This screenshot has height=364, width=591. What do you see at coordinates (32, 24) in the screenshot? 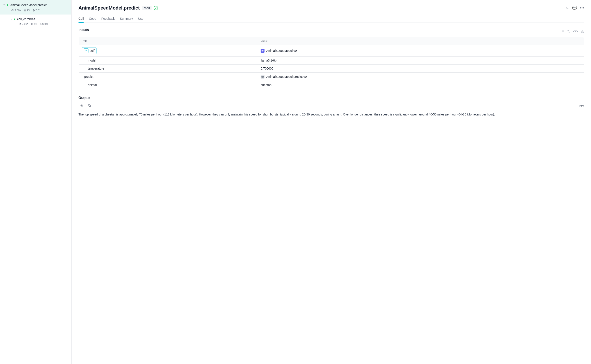
I see `token-icon-child: ⊞` at bounding box center [32, 24].